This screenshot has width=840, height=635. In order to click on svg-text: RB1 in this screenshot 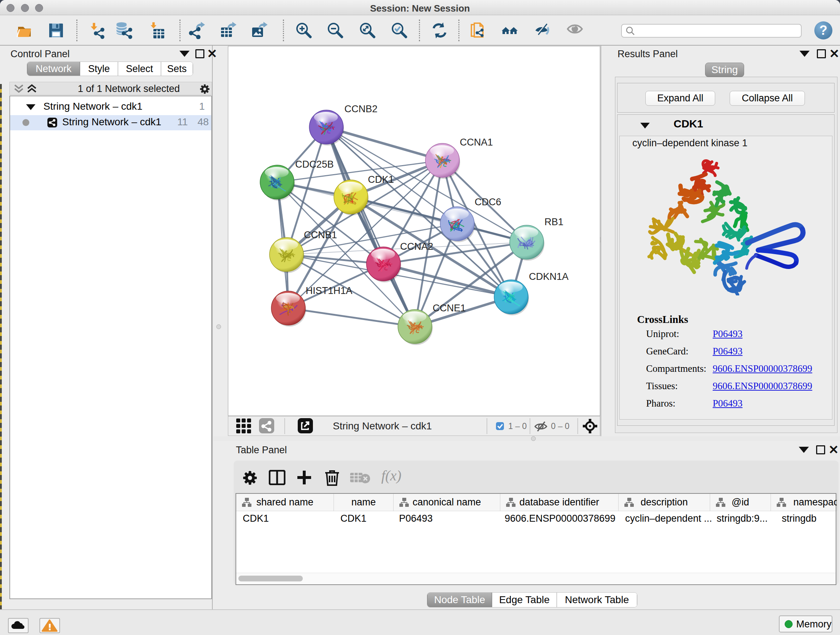, I will do `click(554, 222)`.